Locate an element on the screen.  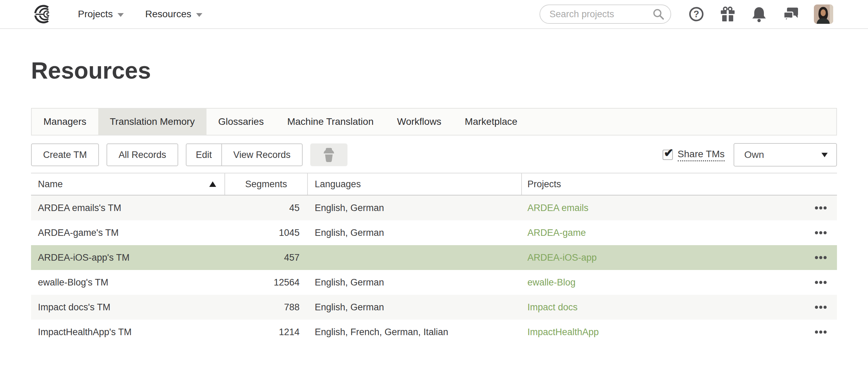
tab-workflows: Workflows is located at coordinates (419, 122).